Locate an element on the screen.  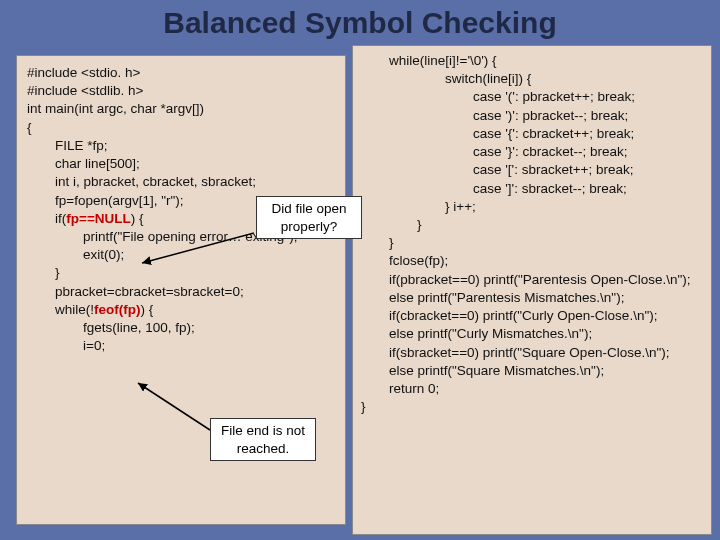
code-line: char line[500]; is located at coordinates (181, 164).